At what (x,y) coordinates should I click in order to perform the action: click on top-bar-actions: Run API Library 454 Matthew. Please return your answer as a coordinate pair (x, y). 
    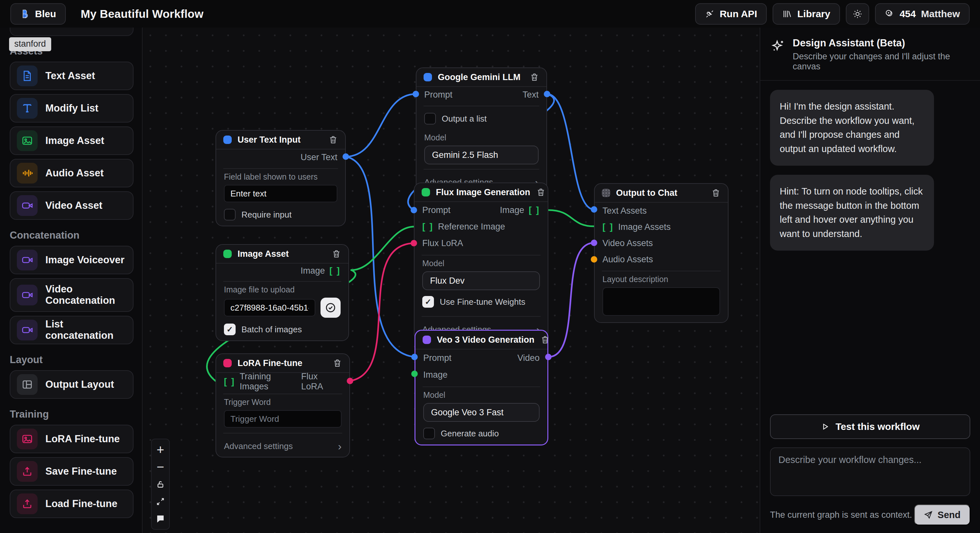
    Looking at the image, I should click on (832, 14).